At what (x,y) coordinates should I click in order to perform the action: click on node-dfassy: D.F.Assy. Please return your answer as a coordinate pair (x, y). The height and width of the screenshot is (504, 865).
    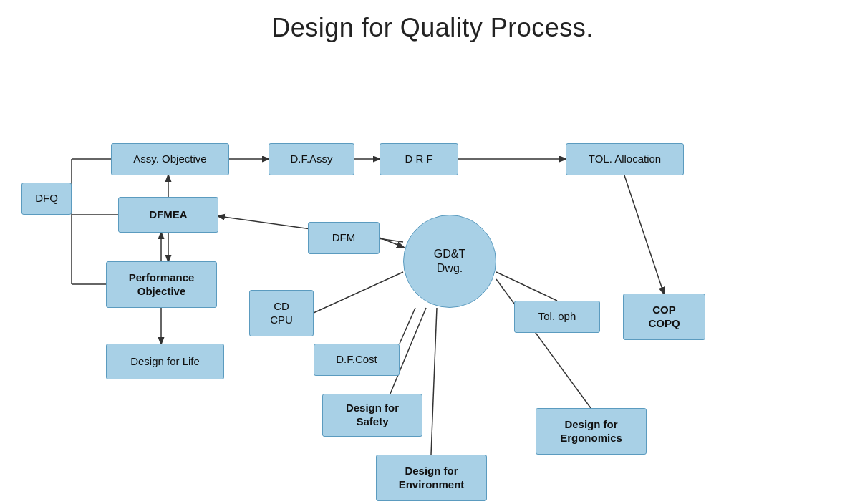
    Looking at the image, I should click on (311, 159).